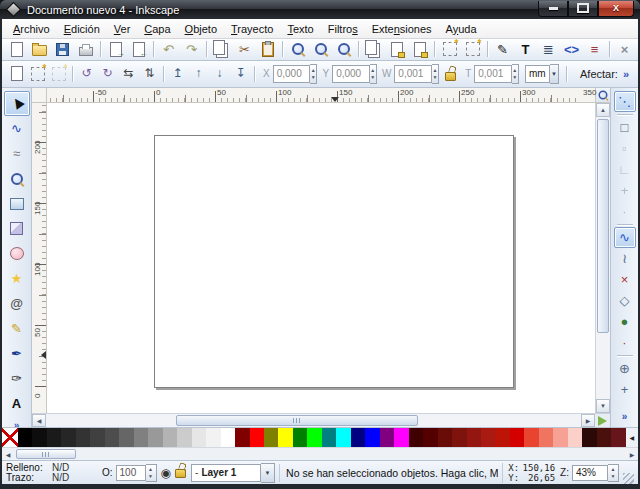 The image size is (640, 489). I want to click on opacity-field: 100, so click(131, 473).